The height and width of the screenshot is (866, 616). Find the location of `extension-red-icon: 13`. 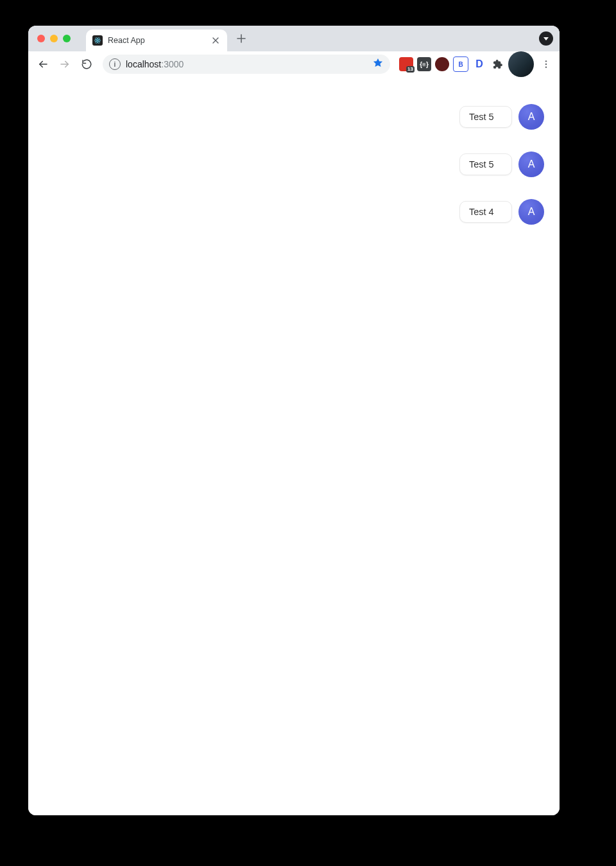

extension-red-icon: 13 is located at coordinates (406, 64).